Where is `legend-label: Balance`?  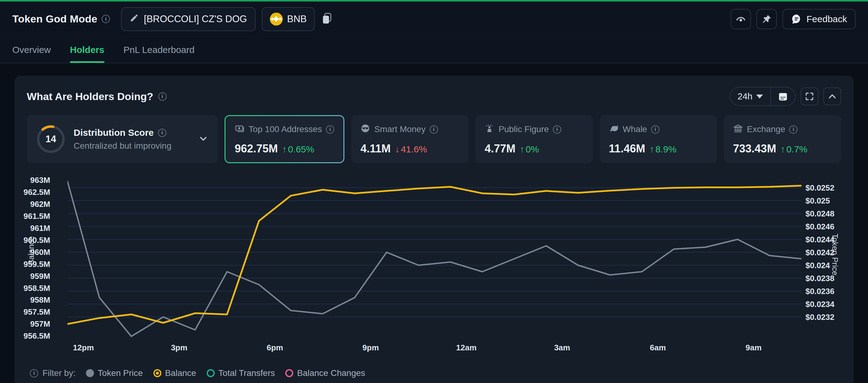 legend-label: Balance is located at coordinates (181, 373).